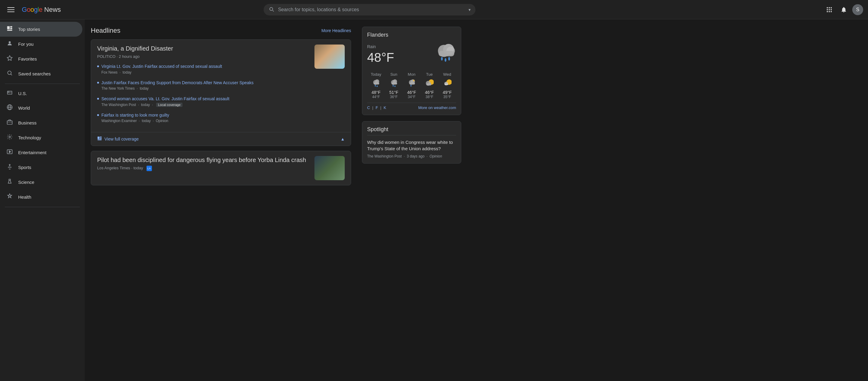 This screenshot has height=381, width=868. I want to click on more-headlines-link: More Headlines, so click(336, 31).